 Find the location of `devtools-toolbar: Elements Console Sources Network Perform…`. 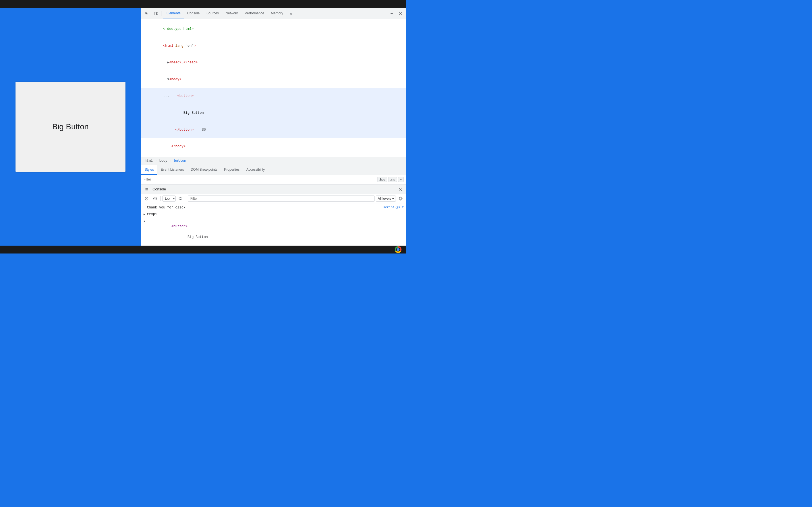

devtools-toolbar: Elements Console Sources Network Perform… is located at coordinates (274, 13).